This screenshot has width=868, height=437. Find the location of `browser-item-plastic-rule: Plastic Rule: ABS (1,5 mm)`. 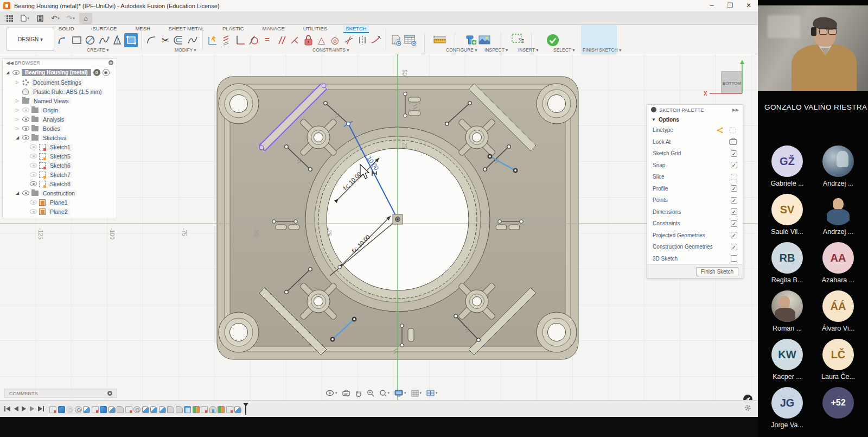

browser-item-plastic-rule: Plastic Rule: ABS (1,5 mm) is located at coordinates (60, 91).